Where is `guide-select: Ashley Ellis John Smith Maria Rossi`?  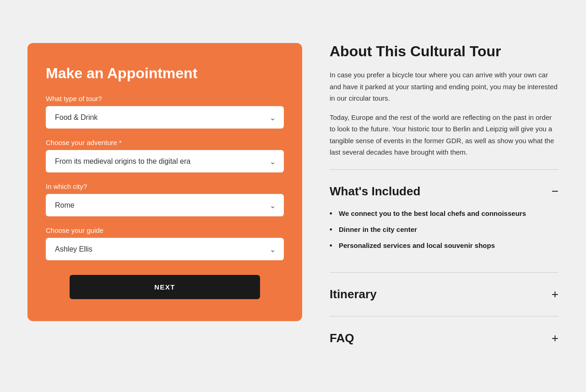 guide-select: Ashley Ellis John Smith Maria Rossi is located at coordinates (165, 249).